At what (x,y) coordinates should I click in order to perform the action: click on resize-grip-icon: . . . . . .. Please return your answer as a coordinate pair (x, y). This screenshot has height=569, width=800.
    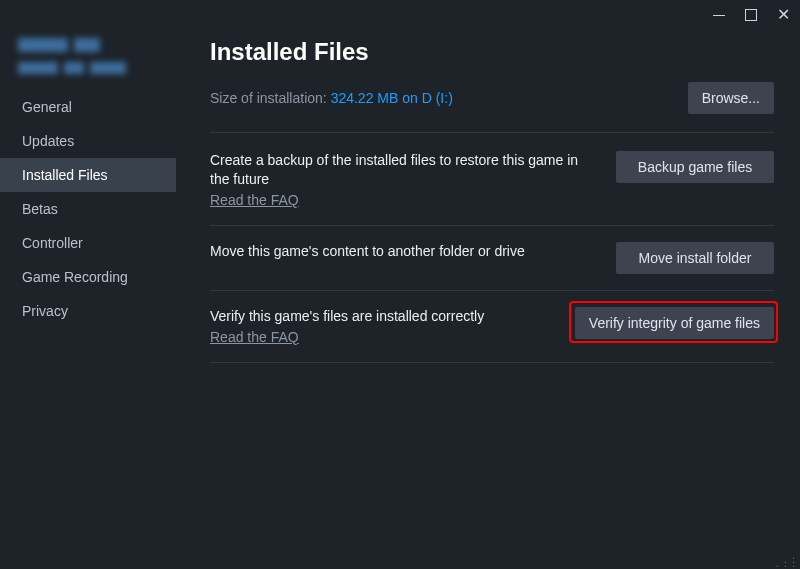
    Looking at the image, I should click on (786, 559).